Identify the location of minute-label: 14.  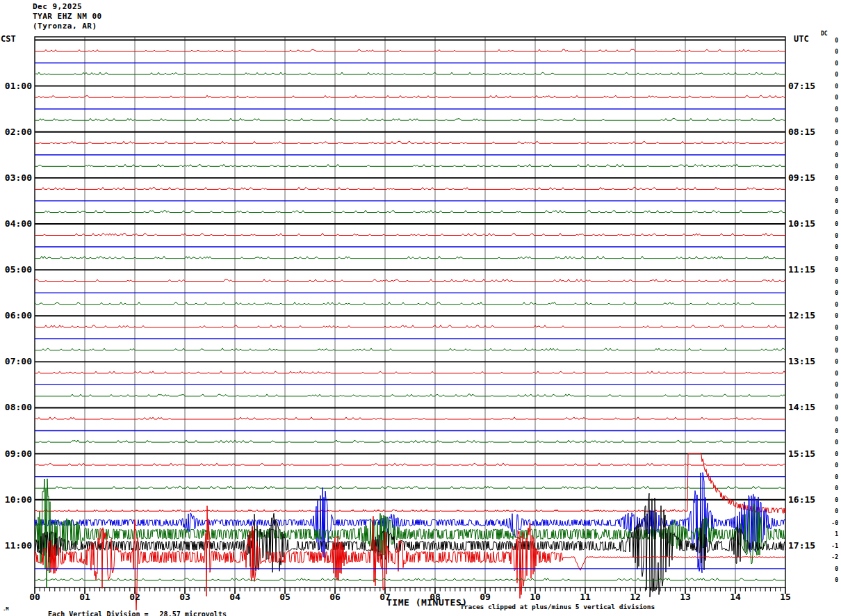
(735, 597).